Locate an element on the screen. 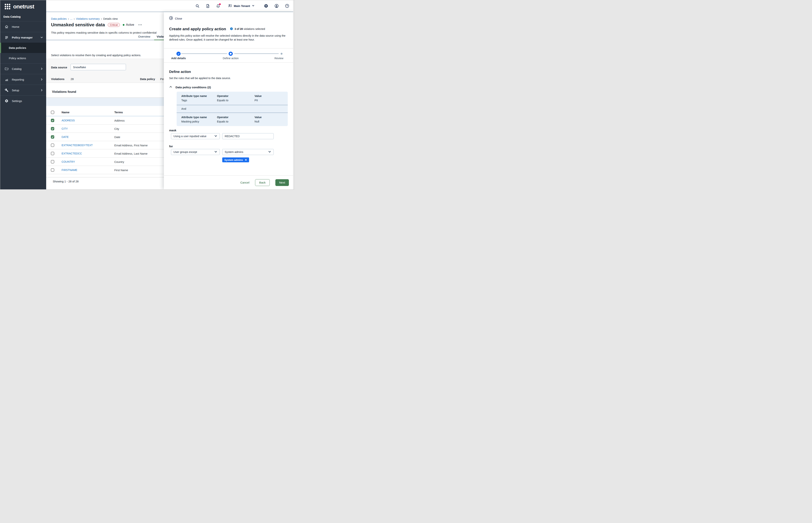  for-method-select: User groups except is located at coordinates (195, 152).